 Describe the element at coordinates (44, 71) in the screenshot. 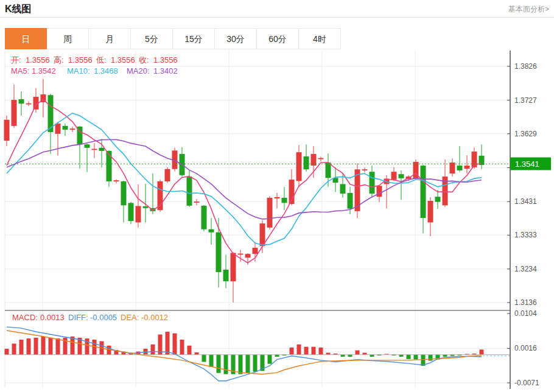

I see `ma5-value: 1.3542` at that location.